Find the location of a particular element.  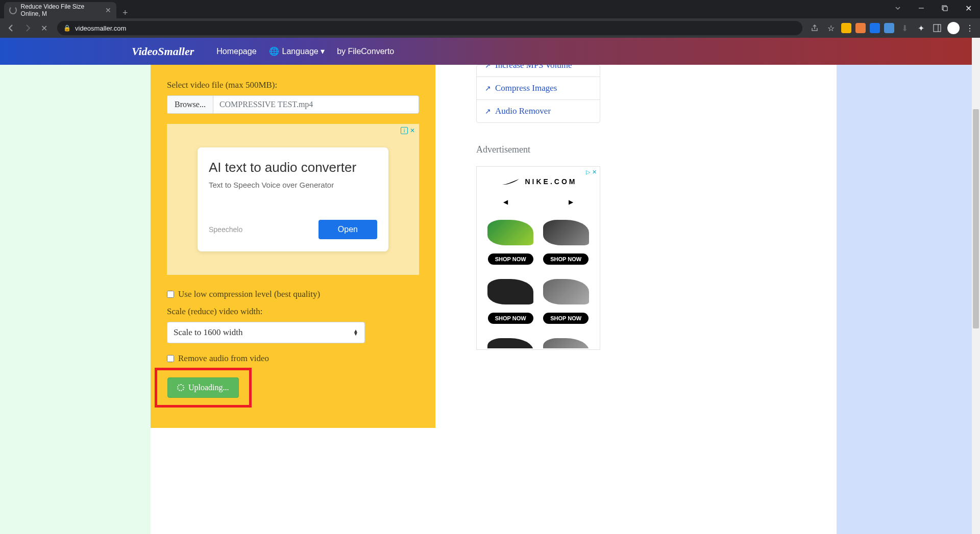

brand-logo: VideoSmaller is located at coordinates (163, 52).